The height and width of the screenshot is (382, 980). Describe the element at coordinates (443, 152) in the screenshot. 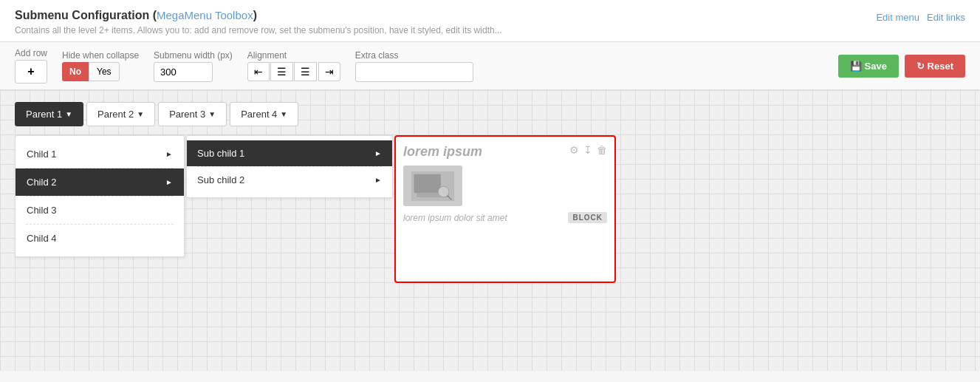

I see `block-title: lorem ipsum` at that location.